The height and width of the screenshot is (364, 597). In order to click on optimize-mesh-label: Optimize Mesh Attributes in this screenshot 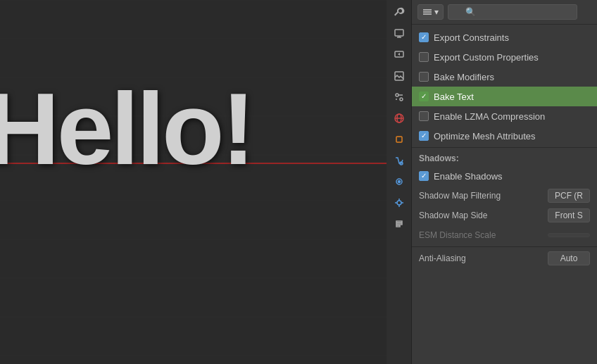, I will do `click(484, 137)`.